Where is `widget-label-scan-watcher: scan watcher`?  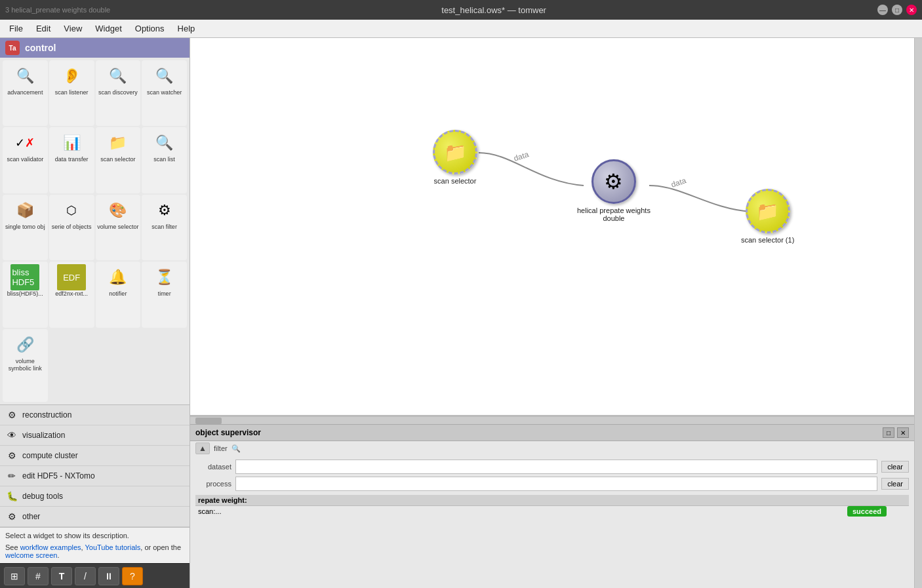
widget-label-scan-watcher: scan watcher is located at coordinates (164, 93).